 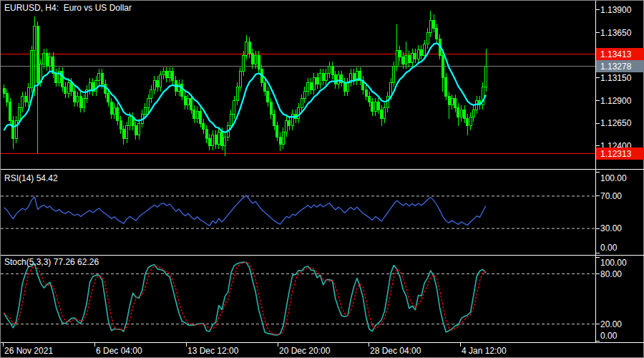 What do you see at coordinates (614, 178) in the screenshot?
I see `rsi-tick-label: 100.00` at bounding box center [614, 178].